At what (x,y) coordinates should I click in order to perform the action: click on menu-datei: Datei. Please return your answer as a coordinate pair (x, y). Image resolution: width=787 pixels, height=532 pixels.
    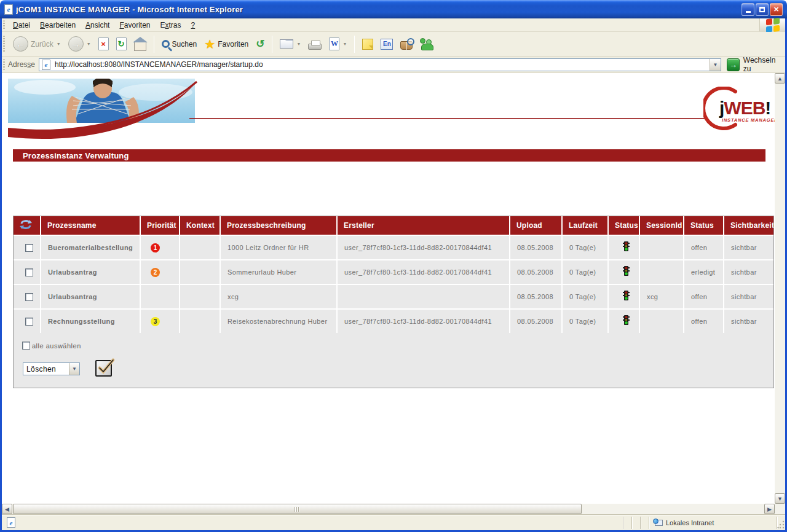
    Looking at the image, I should click on (22, 25).